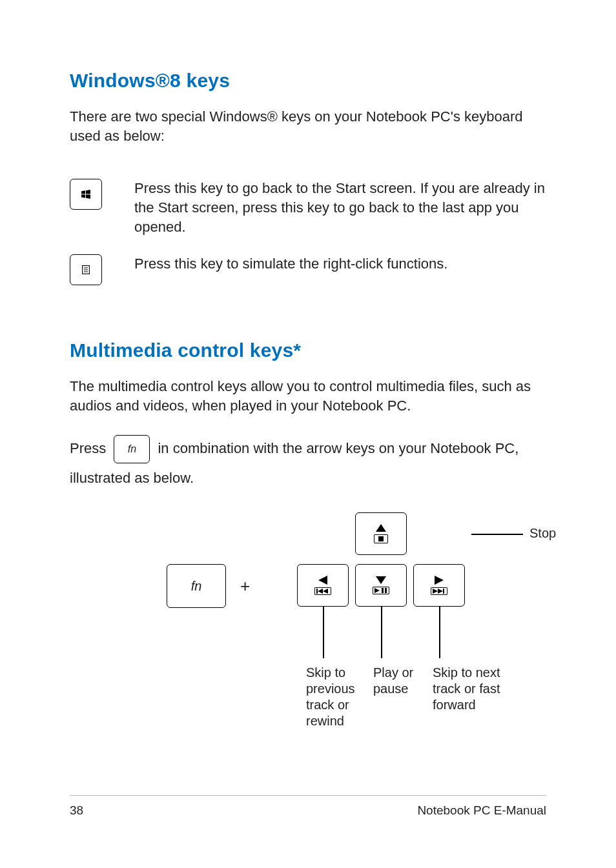 This screenshot has height=868, width=616. I want to click on fn-key-large-icon: fn, so click(196, 586).